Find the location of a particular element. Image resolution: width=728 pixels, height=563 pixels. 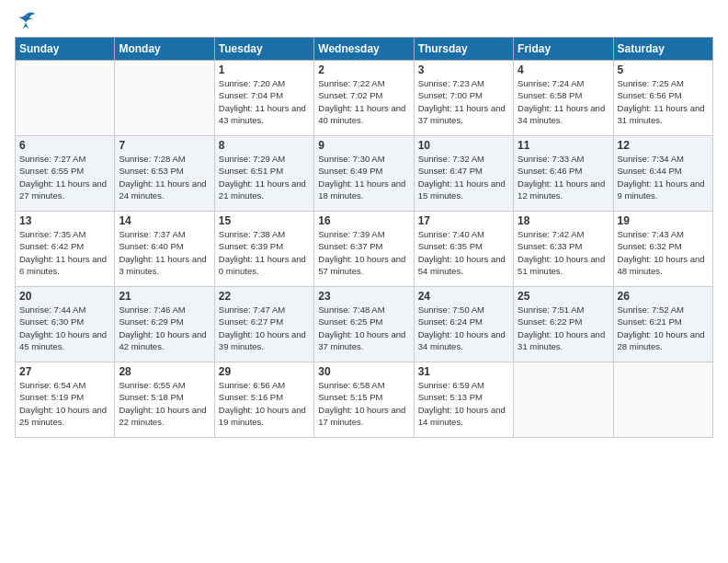

calendar-cell: 31Sunrise: 6:59 AM Sunset: 5:13 PM Dayli… is located at coordinates (463, 400).